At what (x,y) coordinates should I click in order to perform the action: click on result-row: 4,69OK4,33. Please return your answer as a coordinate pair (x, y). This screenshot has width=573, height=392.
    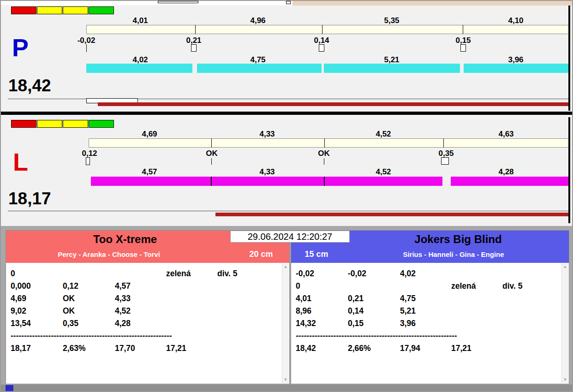
    Looking at the image, I should click on (146, 300).